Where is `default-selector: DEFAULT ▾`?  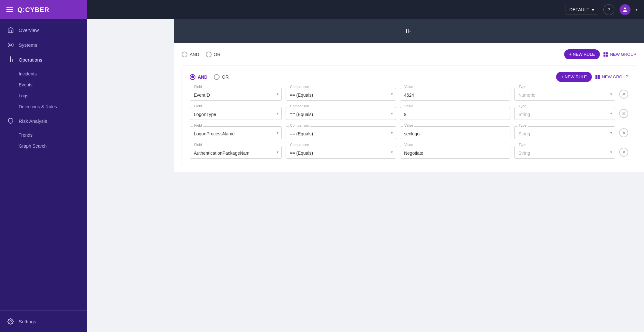
default-selector: DEFAULT ▾ is located at coordinates (582, 10).